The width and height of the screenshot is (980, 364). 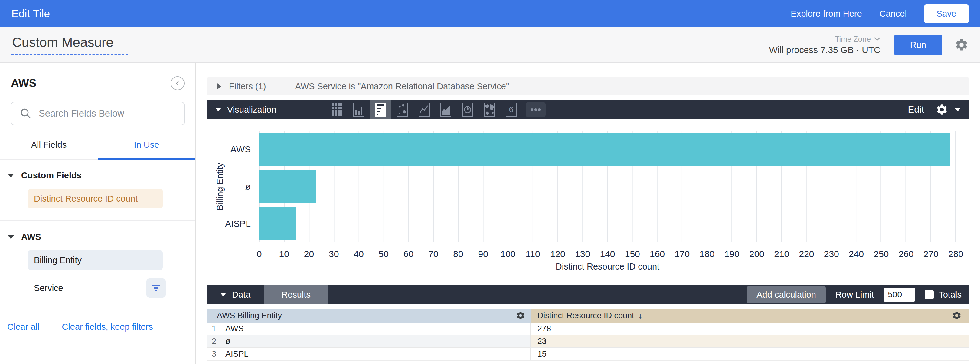 What do you see at coordinates (156, 288) in the screenshot?
I see `filter-by-field-button` at bounding box center [156, 288].